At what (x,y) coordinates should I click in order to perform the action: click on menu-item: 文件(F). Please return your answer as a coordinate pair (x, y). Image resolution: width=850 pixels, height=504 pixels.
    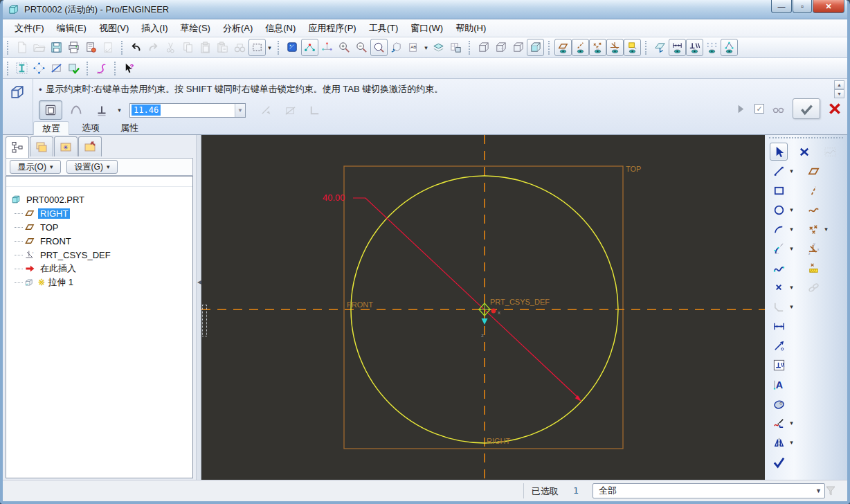
    Looking at the image, I should click on (29, 28).